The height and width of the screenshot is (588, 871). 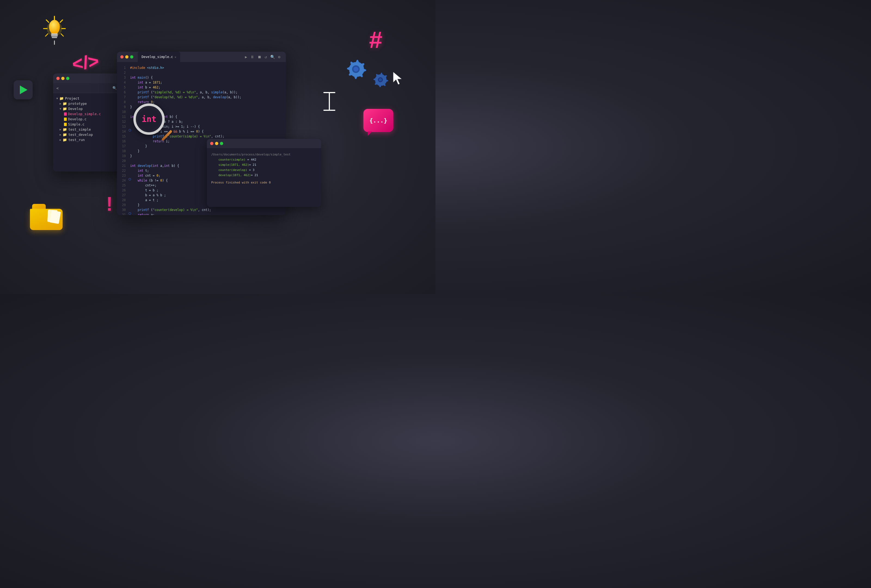 I want to click on editor-minimize-dot, so click(x=127, y=57).